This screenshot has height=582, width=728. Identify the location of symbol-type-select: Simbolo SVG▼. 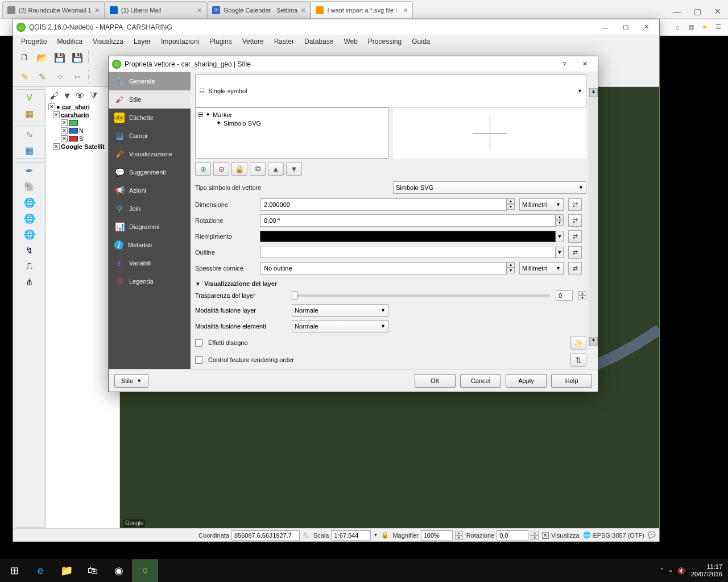
(490, 188).